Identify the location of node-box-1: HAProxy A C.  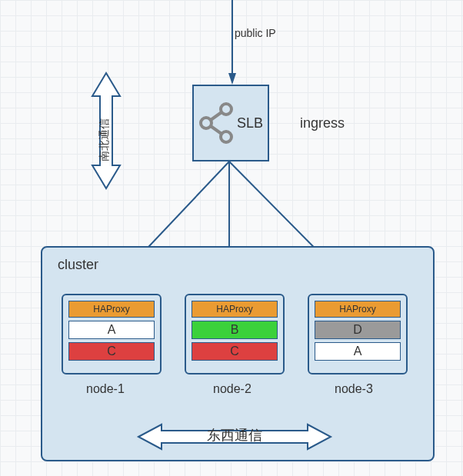
(112, 334).